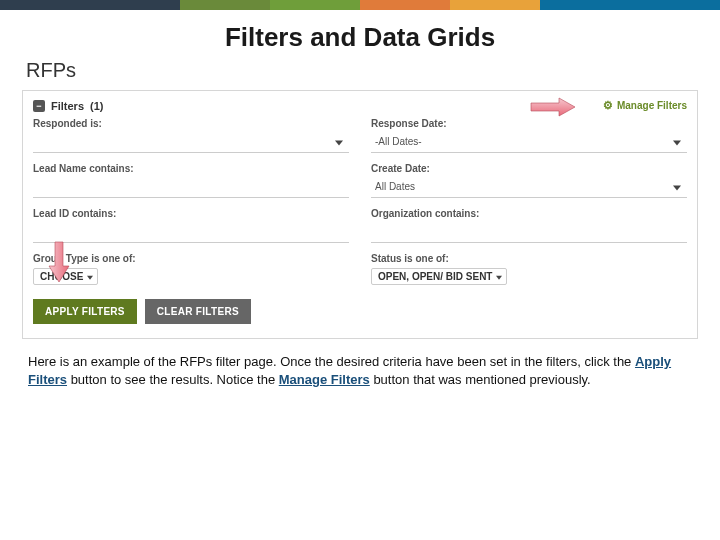 This screenshot has height=540, width=720. I want to click on field-status: Status is one of: OPEN, OPEN/ BID SENT, so click(529, 269).